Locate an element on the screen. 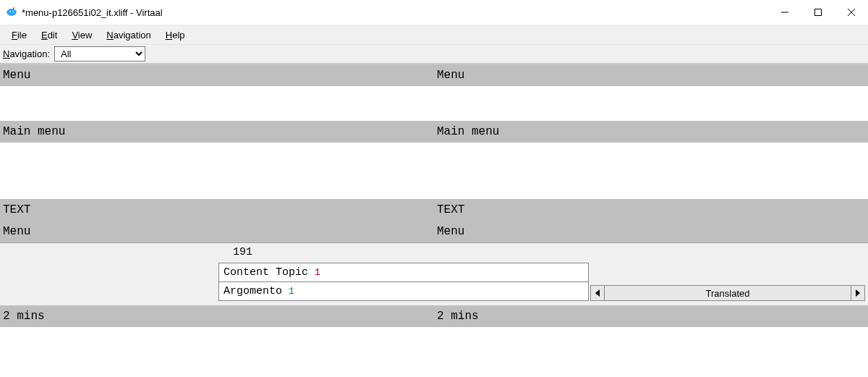 The image size is (868, 377). navigation-label: Navigation: is located at coordinates (27, 54).